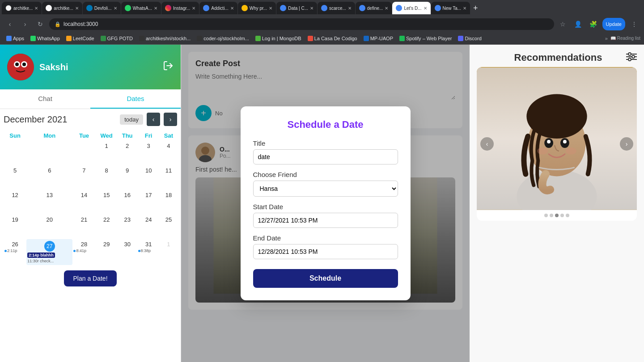  What do you see at coordinates (297, 8) in the screenshot?
I see `tab-data: Data | C... ✕` at bounding box center [297, 8].